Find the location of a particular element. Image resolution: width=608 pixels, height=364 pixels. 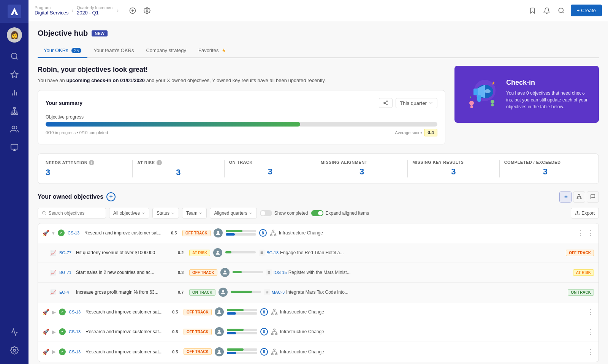

search-icon is located at coordinates (561, 11).